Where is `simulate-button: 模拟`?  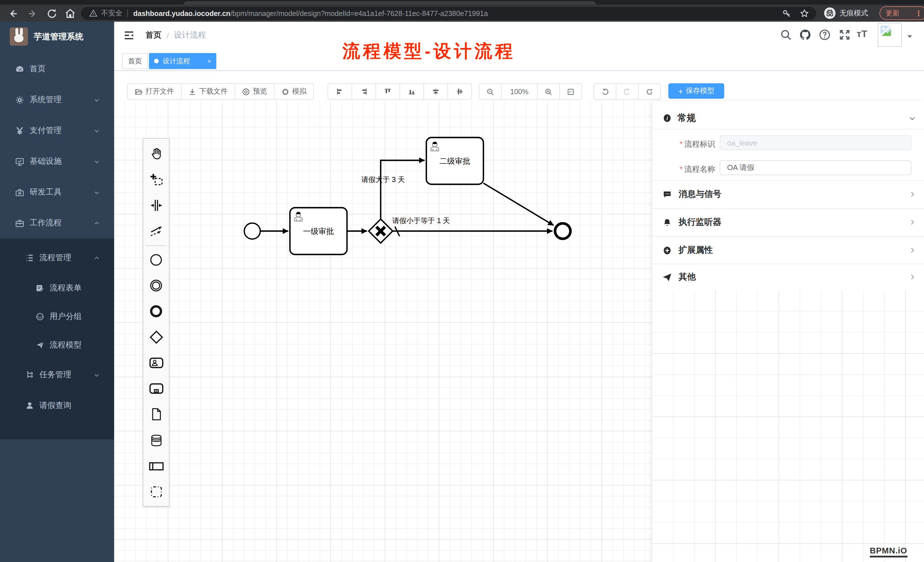 simulate-button: 模拟 is located at coordinates (294, 91).